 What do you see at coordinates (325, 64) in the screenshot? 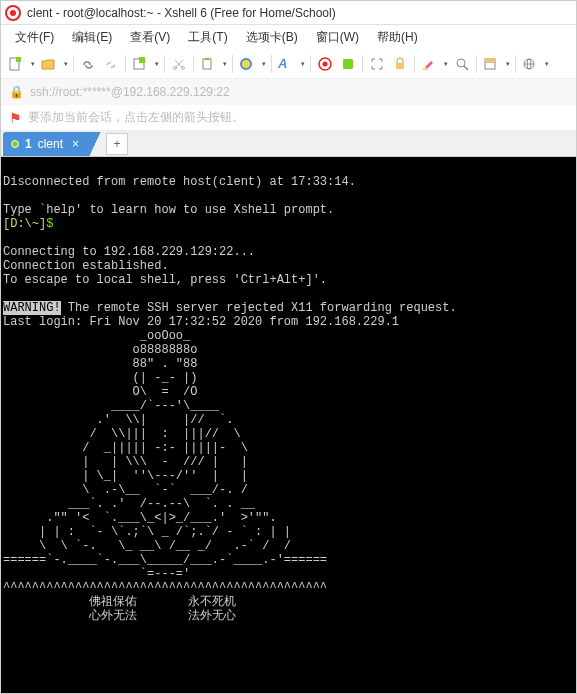
I see `xshell-button` at bounding box center [325, 64].